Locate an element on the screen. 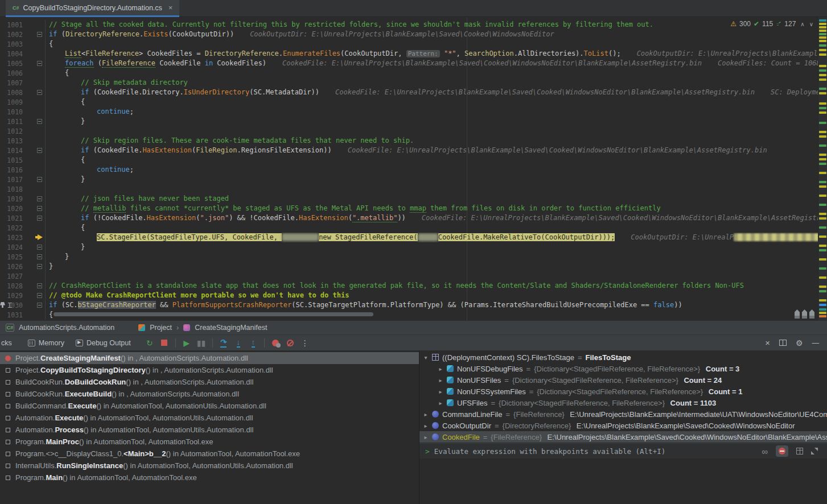  code-line: 1005foreach (FileReference CookedFile in… is located at coordinates (413, 64).